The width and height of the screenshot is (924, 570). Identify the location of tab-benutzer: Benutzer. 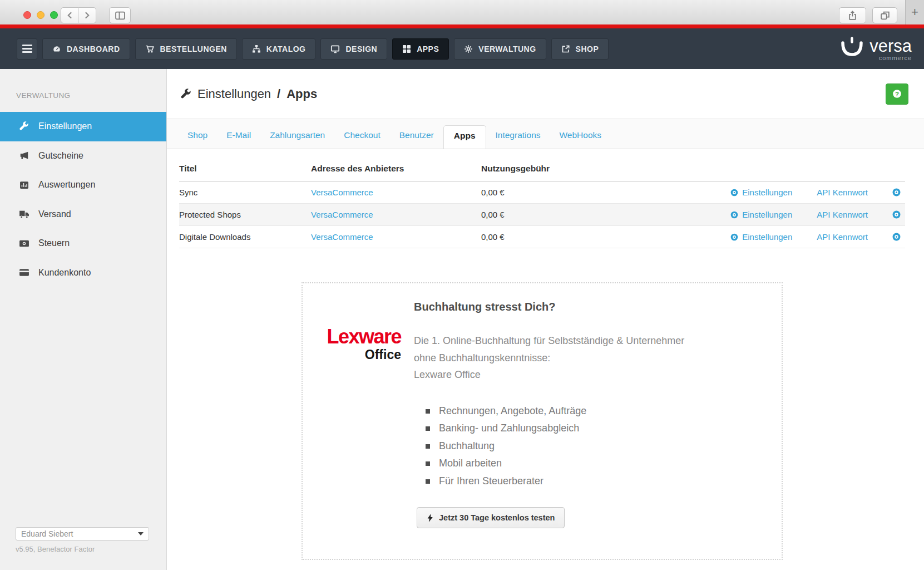
(417, 135).